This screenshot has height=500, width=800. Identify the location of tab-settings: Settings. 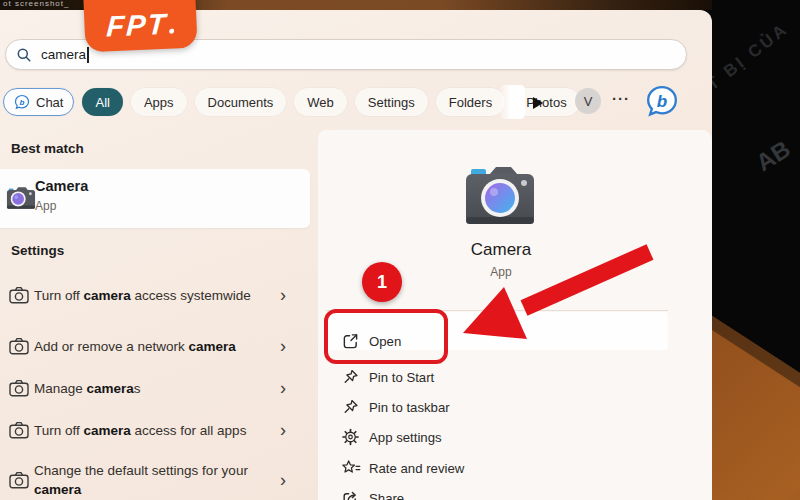
(392, 102).